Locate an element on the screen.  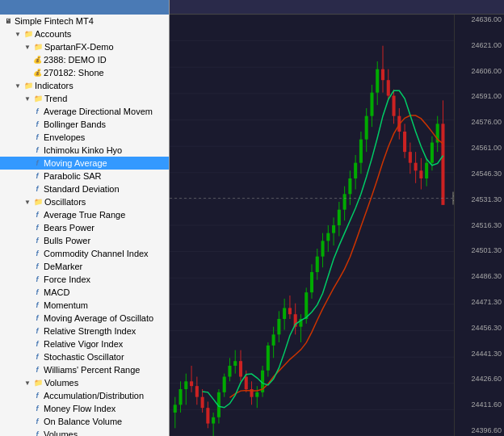
tree-item-vol: fVolumes is located at coordinates (84, 432).